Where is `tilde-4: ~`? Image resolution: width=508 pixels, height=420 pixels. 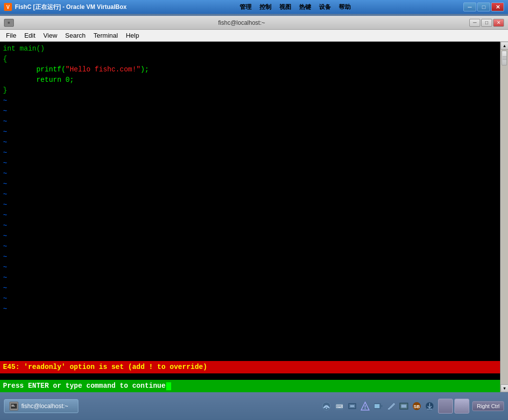
tilde-4: ~ is located at coordinates (250, 132).